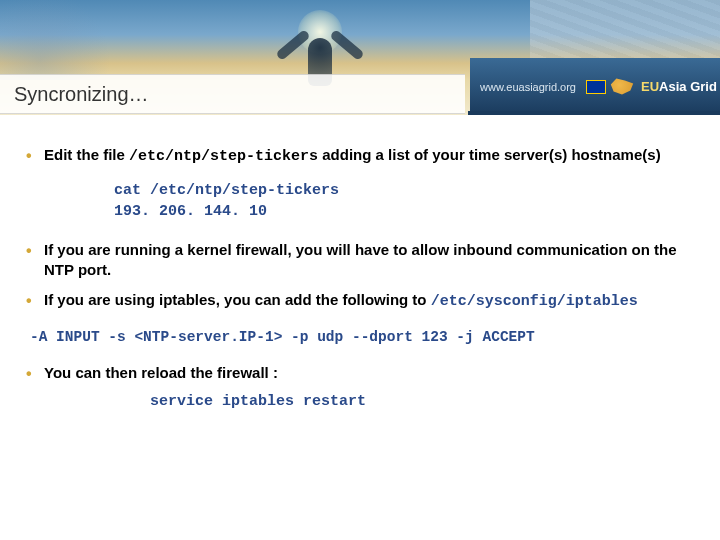 This screenshot has height=540, width=720. Describe the element at coordinates (595, 86) in the screenshot. I see `banner-right-strip: www.euasiagrid.org EUAsia Grid` at that location.